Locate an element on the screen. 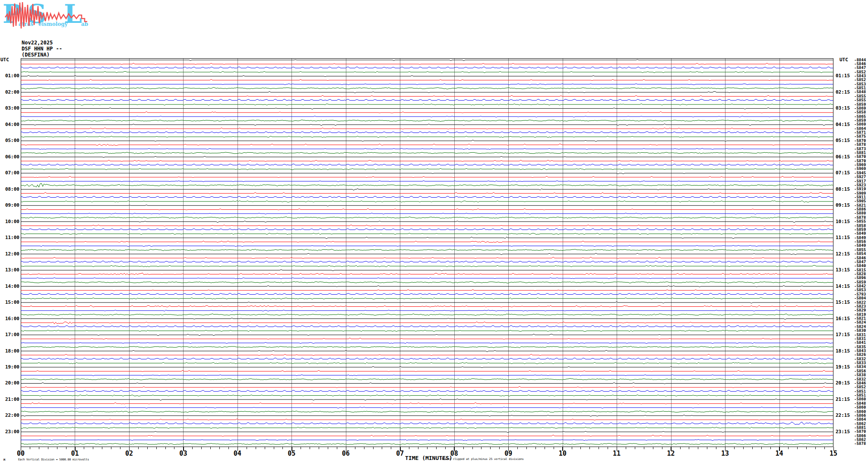  hour-label-right-12: 12:15 is located at coordinates (844, 254).